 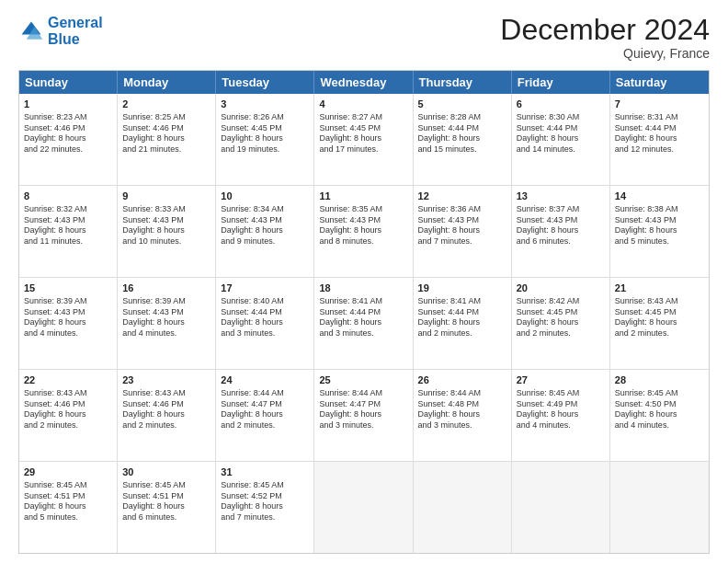 What do you see at coordinates (167, 508) in the screenshot?
I see `cal-cell: 30Sunrise: 8:45 AM Sunset: 4:51 PM Dayli…` at bounding box center [167, 508].